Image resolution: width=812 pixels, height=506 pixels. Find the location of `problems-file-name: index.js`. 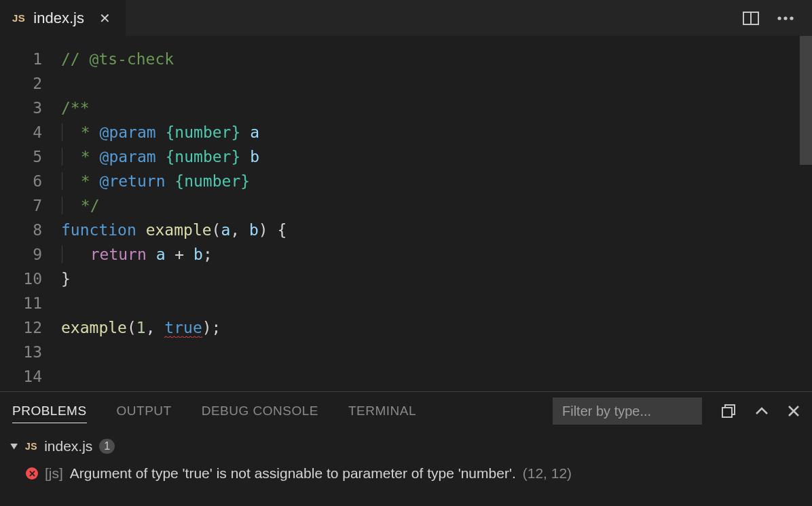

problems-file-name: index.js is located at coordinates (68, 446).